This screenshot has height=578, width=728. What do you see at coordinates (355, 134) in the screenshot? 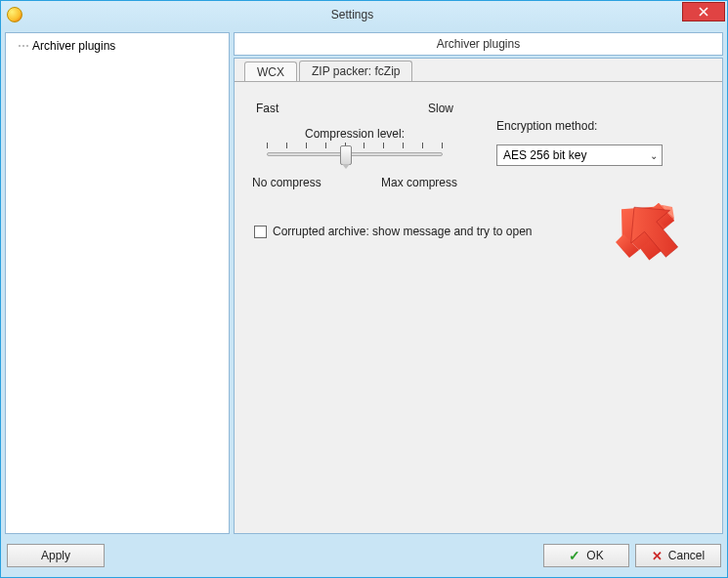
I see `compression-level-label: Compression level:` at bounding box center [355, 134].